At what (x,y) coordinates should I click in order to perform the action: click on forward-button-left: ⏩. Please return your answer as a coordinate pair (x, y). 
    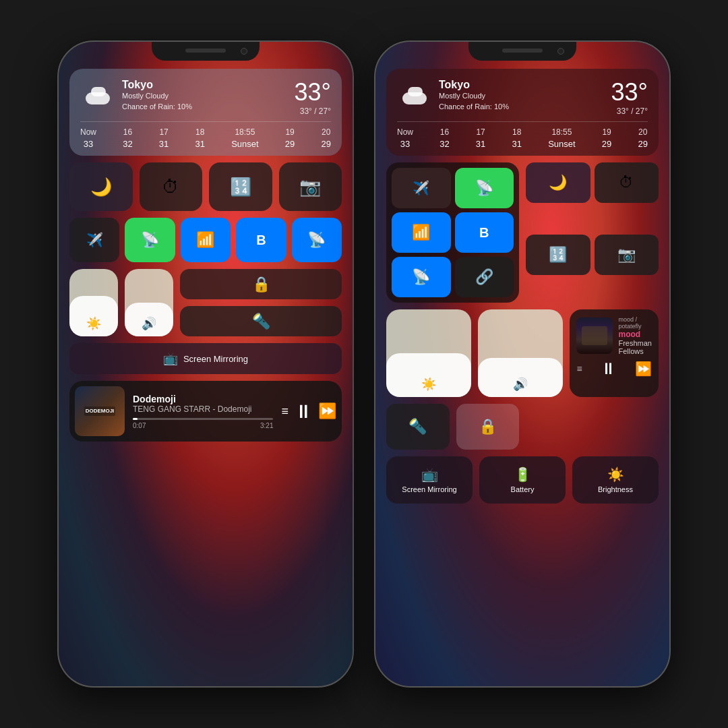
    Looking at the image, I should click on (328, 411).